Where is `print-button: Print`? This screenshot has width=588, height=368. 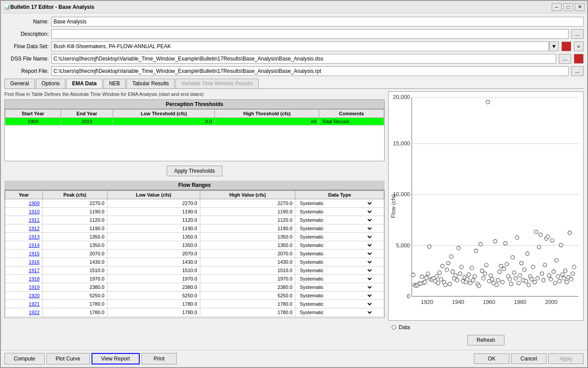 print-button: Print is located at coordinates (159, 359).